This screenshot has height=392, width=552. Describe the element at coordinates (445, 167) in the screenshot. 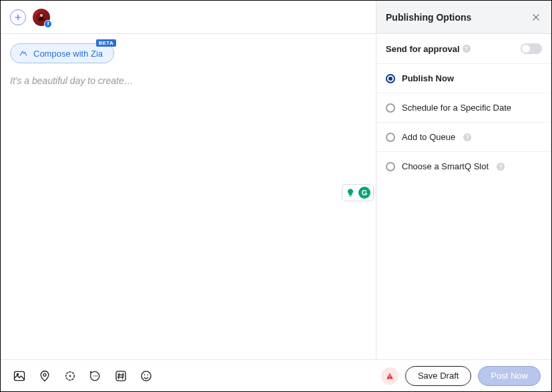

I see `option-label: Choose a SmartQ Slot` at that location.